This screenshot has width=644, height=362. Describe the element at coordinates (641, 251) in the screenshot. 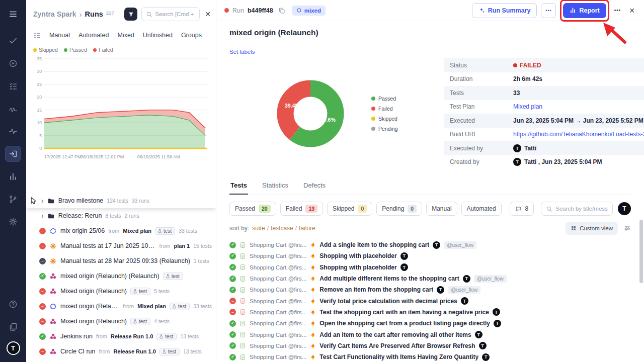

I see `scrollbar-thumb` at that location.